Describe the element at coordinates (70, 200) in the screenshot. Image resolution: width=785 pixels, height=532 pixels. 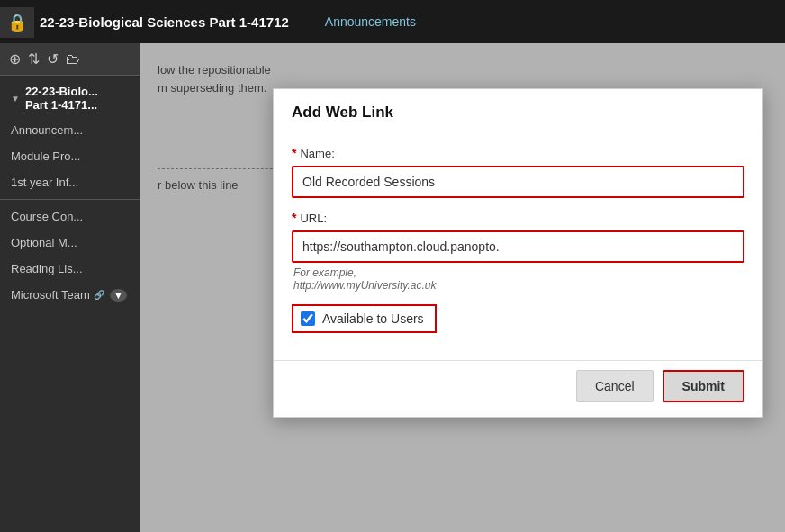
I see `sidebar-divider` at that location.